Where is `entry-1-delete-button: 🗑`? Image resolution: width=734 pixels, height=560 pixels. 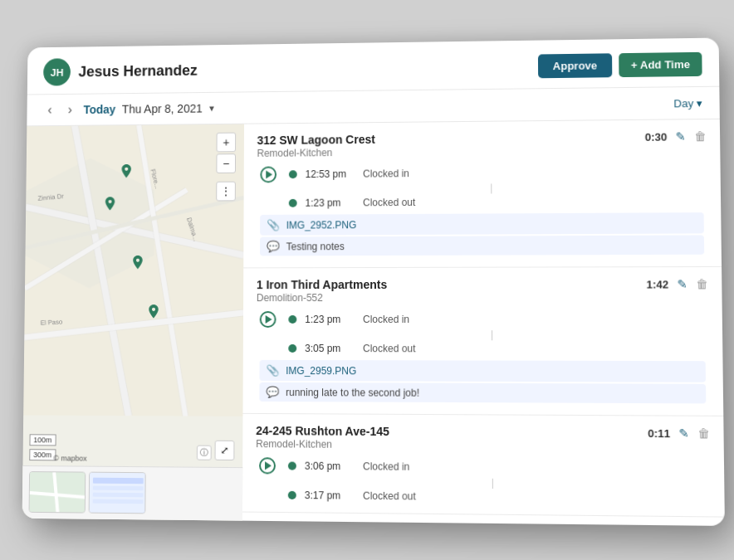 entry-1-delete-button: 🗑 is located at coordinates (701, 136).